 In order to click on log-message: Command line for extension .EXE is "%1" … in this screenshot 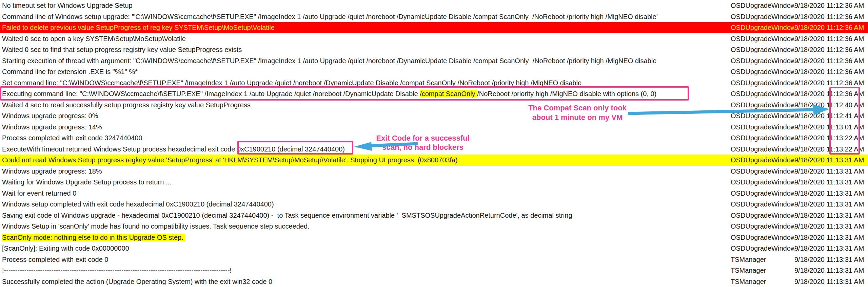, I will do `click(366, 72)`.